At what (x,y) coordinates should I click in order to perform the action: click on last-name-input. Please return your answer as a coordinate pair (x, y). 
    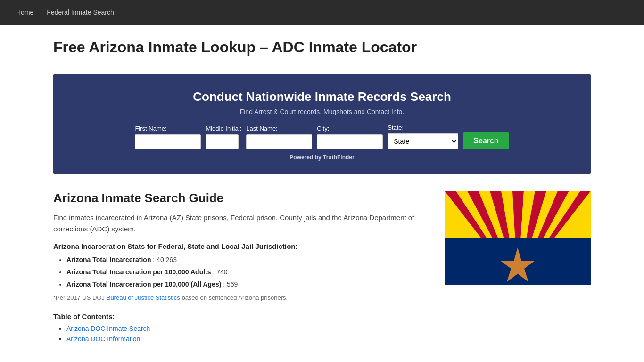
    Looking at the image, I should click on (279, 142).